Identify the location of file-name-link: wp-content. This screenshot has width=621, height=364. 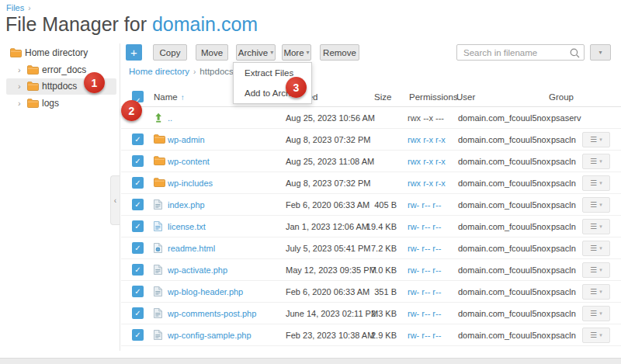
(189, 161).